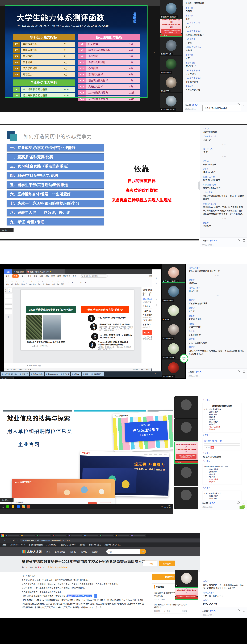 The height and width of the screenshot is (644, 247). What do you see at coordinates (8, 283) in the screenshot?
I see `toolbar-button: 剪切` at bounding box center [8, 283].